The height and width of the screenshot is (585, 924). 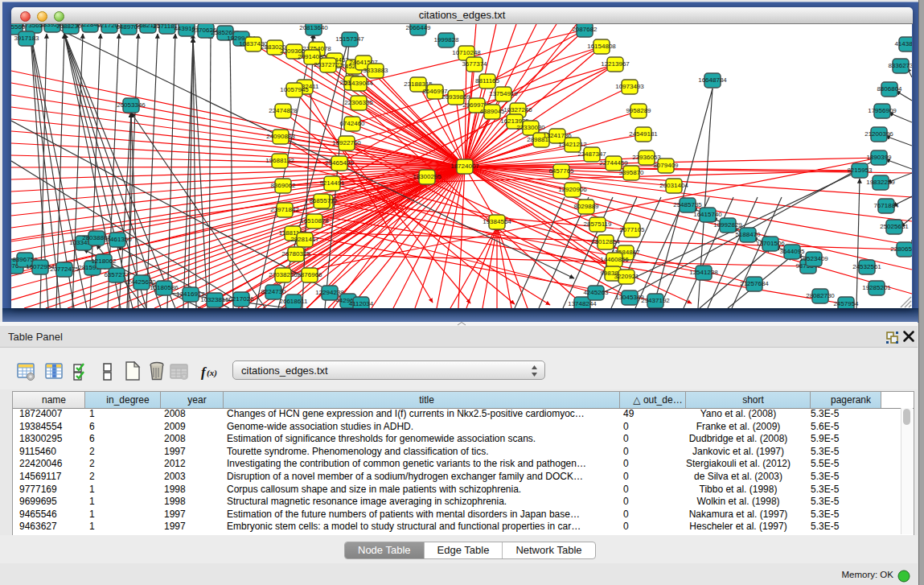 I want to click on svg-text: 21439044, so click(x=359, y=84).